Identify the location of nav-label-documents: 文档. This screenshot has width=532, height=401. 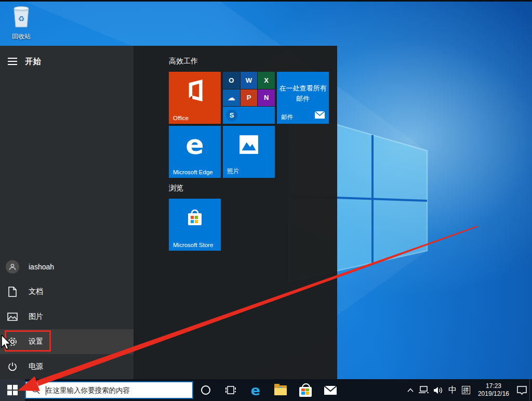
(36, 292).